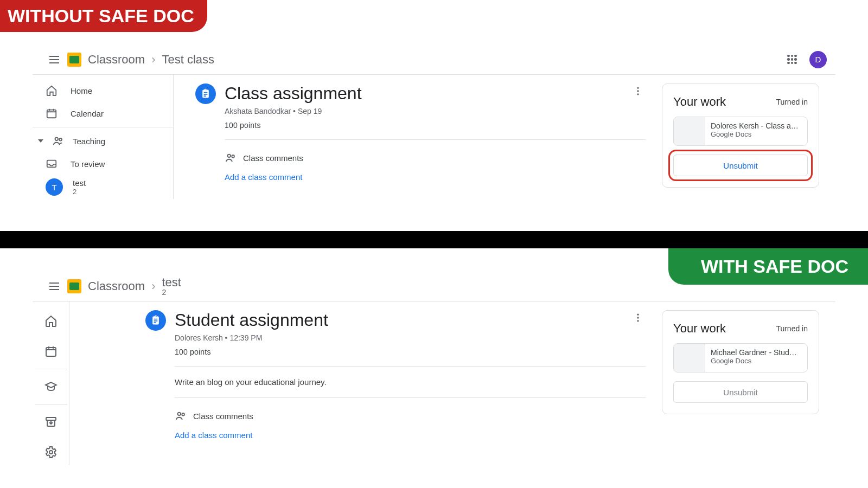  I want to click on unsubmit-button: Unsubmit, so click(741, 165).